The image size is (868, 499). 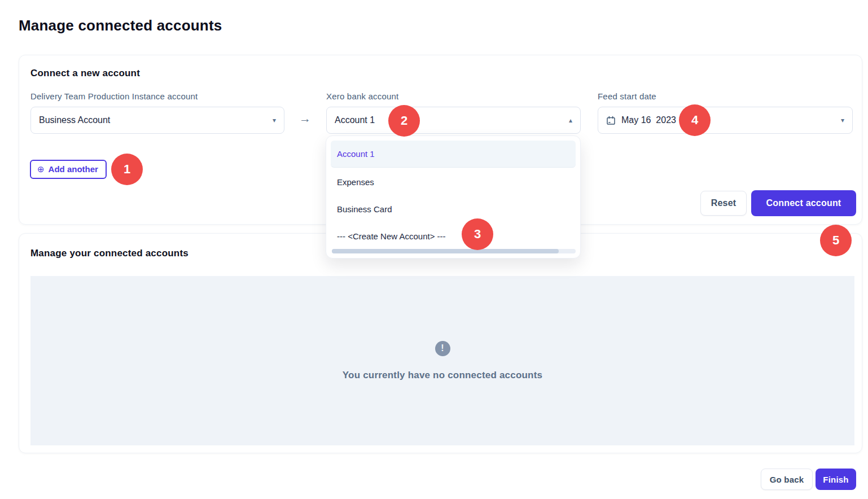 What do you see at coordinates (477, 234) in the screenshot?
I see `annotation-badge-3: 3` at bounding box center [477, 234].